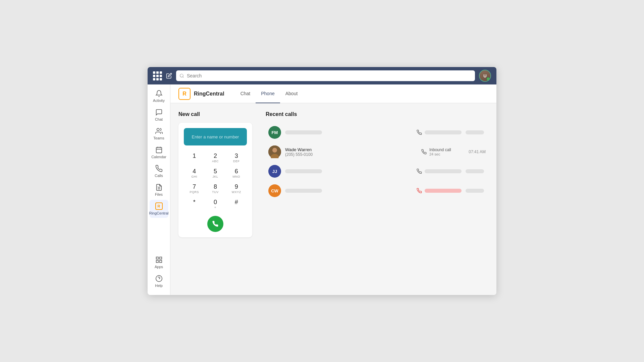 The height and width of the screenshot is (362, 644). What do you see at coordinates (159, 262) in the screenshot?
I see `sidebar-item-apps: Apps` at bounding box center [159, 262].